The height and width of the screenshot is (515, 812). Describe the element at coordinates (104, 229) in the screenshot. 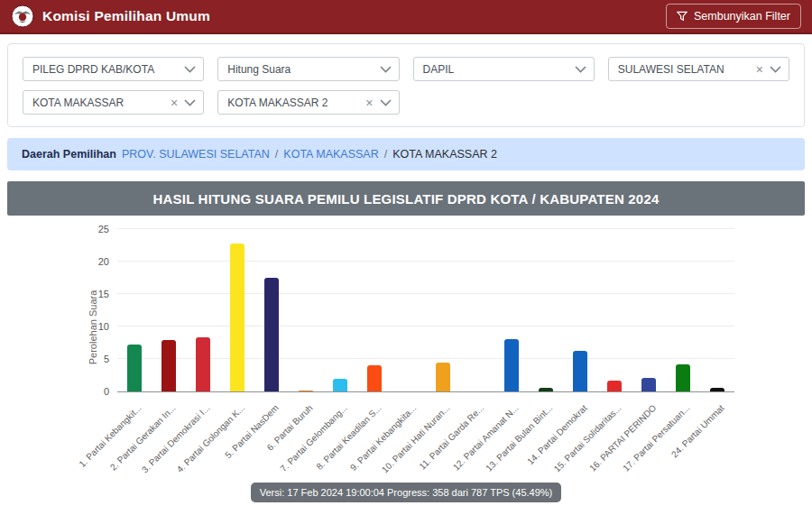

I see `y-tick-label: 25` at that location.